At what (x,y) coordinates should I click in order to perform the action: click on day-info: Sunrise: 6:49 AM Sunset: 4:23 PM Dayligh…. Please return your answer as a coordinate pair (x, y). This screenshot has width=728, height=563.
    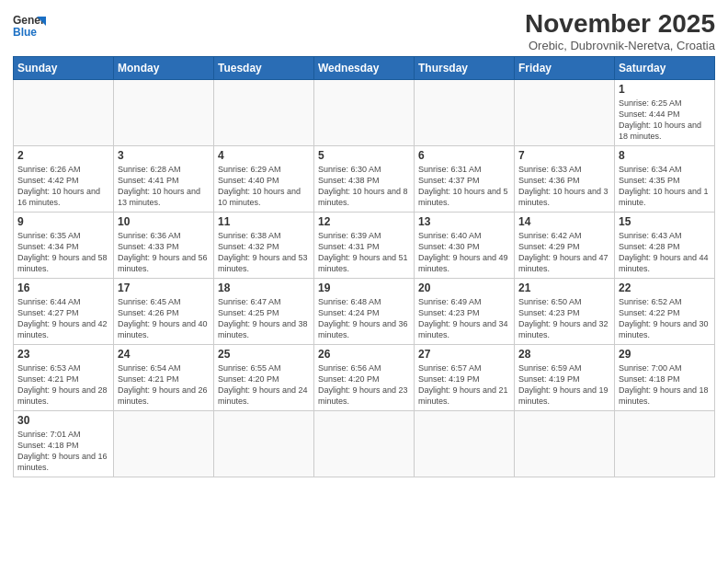
    Looking at the image, I should click on (464, 318).